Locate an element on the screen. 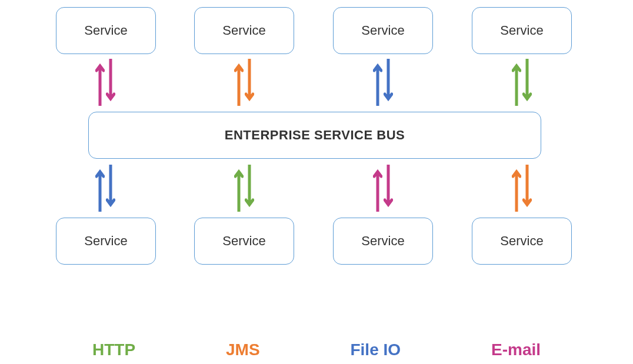 The width and height of the screenshot is (633, 364). legend-fileio: File IO is located at coordinates (375, 350).